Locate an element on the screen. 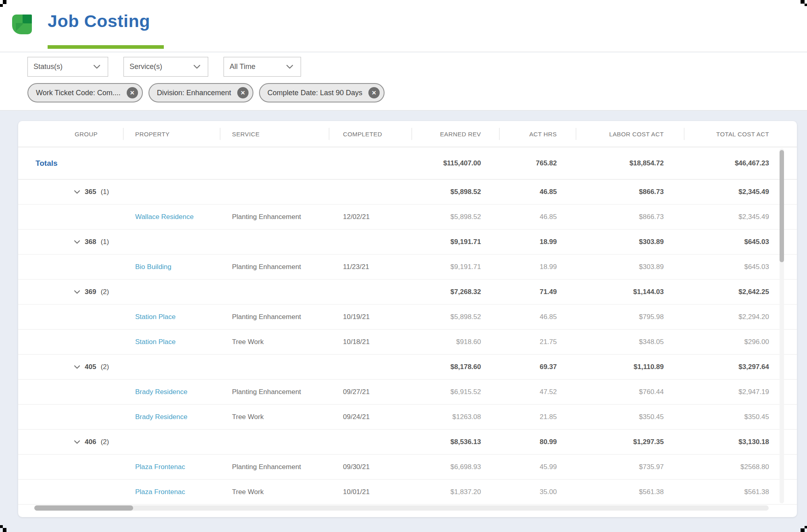 The height and width of the screenshot is (532, 807). labor-cost-act-value: $795.98 is located at coordinates (630, 317).